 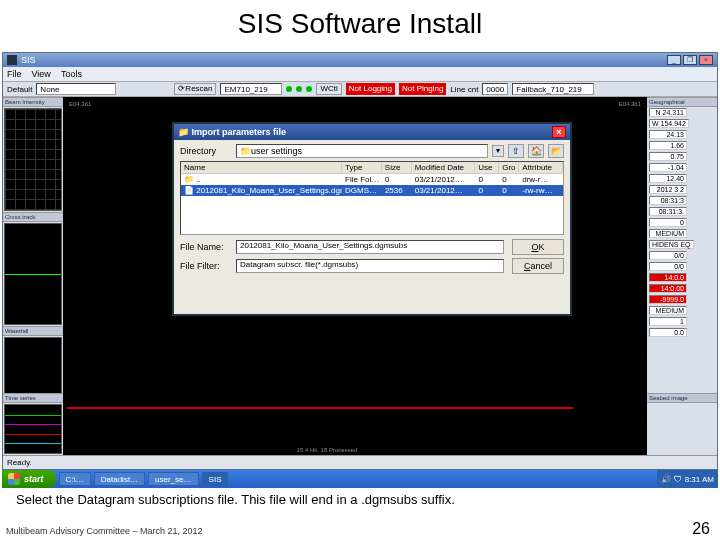 What do you see at coordinates (509, 168) in the screenshot?
I see `col-gro: Gro` at bounding box center [509, 168].